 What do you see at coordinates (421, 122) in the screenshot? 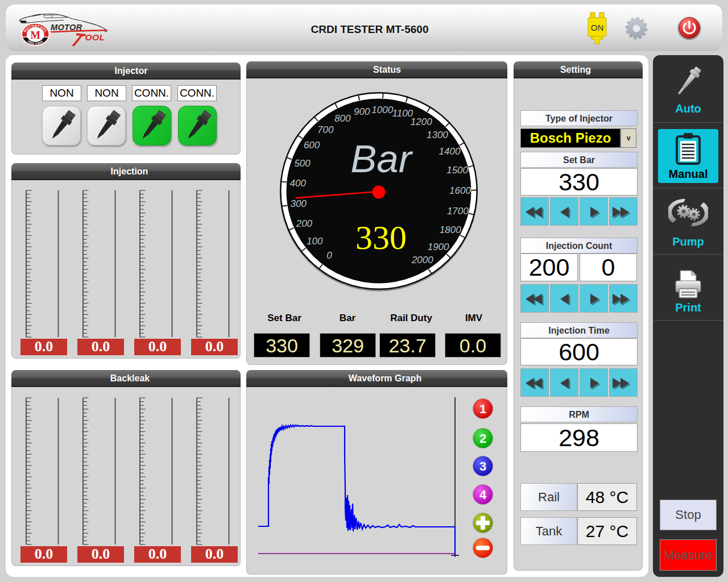
I see `svg-text: 1200` at bounding box center [421, 122].